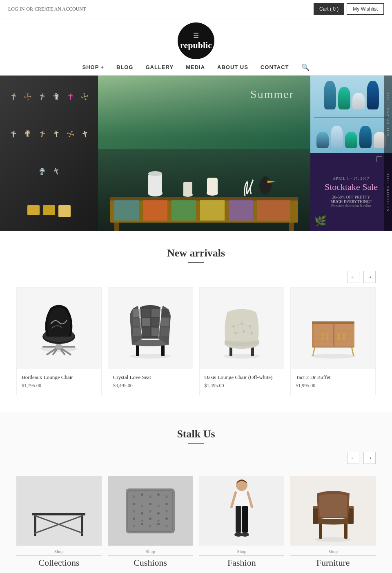 The image size is (392, 573). What do you see at coordinates (365, 9) in the screenshot?
I see `wishlist-button: My Wishlist` at bounding box center [365, 9].